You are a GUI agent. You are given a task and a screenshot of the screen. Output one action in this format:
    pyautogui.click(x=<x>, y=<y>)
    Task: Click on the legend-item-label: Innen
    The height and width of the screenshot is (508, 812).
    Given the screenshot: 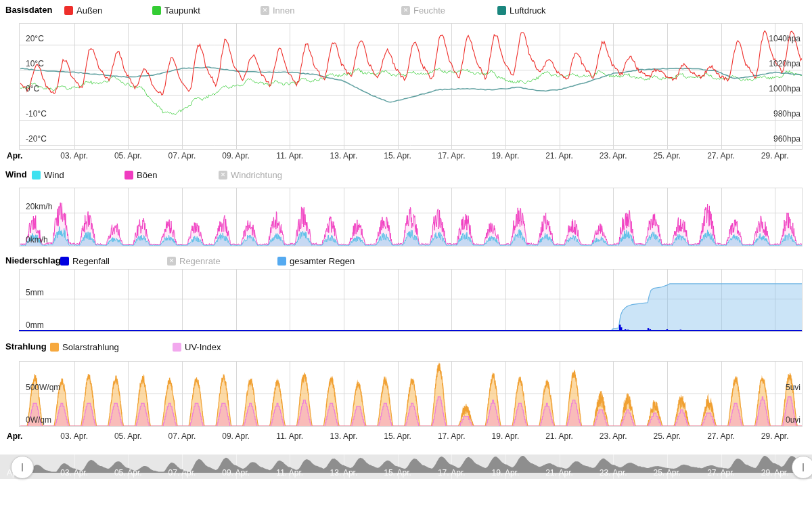 What is the action you would take?
    pyautogui.click(x=284, y=11)
    